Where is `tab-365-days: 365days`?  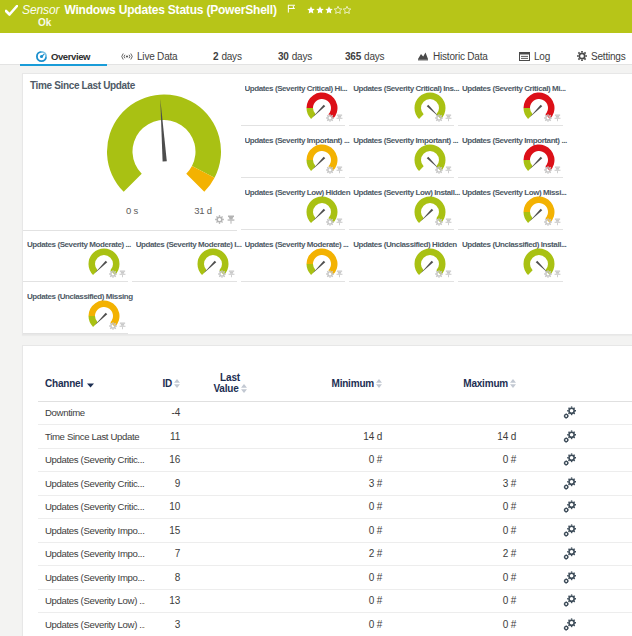 tab-365-days: 365days is located at coordinates (364, 56).